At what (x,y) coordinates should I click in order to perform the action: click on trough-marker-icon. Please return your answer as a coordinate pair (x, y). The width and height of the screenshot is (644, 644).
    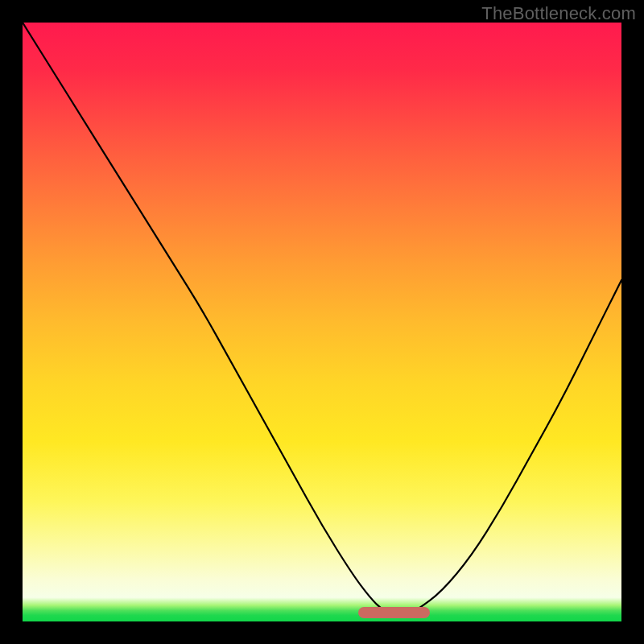
    Looking at the image, I should click on (394, 613).